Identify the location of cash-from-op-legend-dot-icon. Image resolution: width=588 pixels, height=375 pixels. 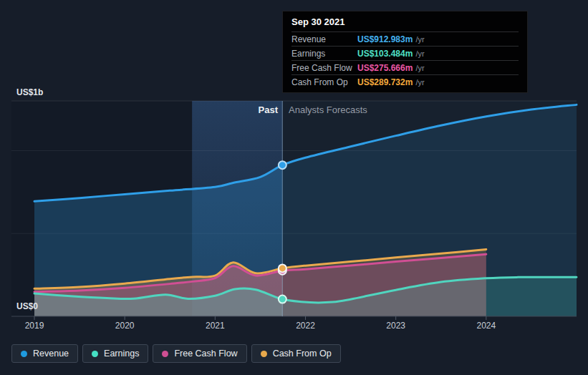
(264, 354).